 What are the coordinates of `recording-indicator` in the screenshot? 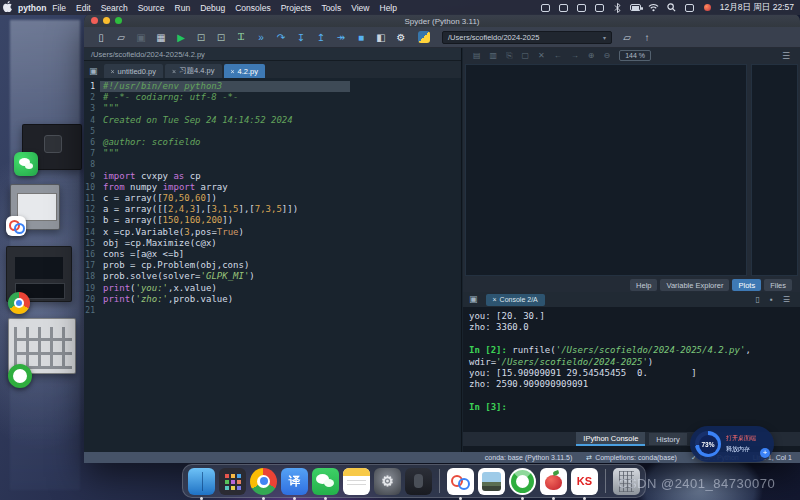 It's located at (708, 8).